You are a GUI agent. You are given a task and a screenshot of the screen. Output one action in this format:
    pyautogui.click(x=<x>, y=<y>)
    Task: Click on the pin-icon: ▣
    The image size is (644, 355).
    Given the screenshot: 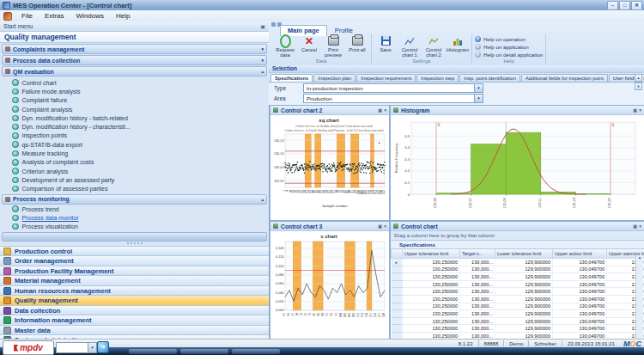 What is the action you would take?
    pyautogui.click(x=263, y=26)
    